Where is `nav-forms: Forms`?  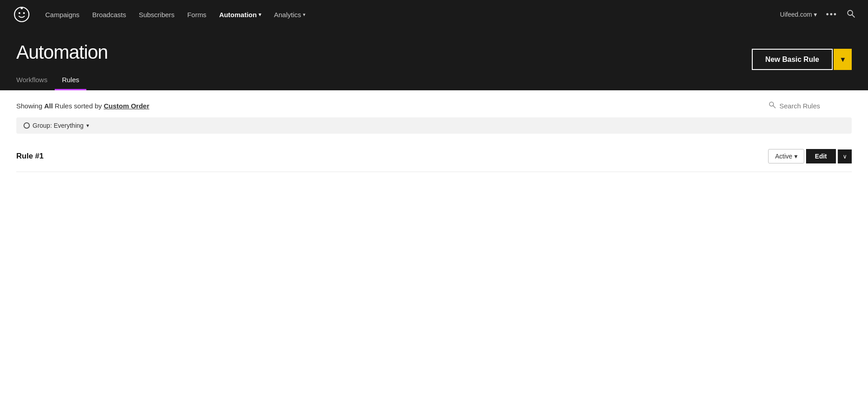 nav-forms: Forms is located at coordinates (197, 14).